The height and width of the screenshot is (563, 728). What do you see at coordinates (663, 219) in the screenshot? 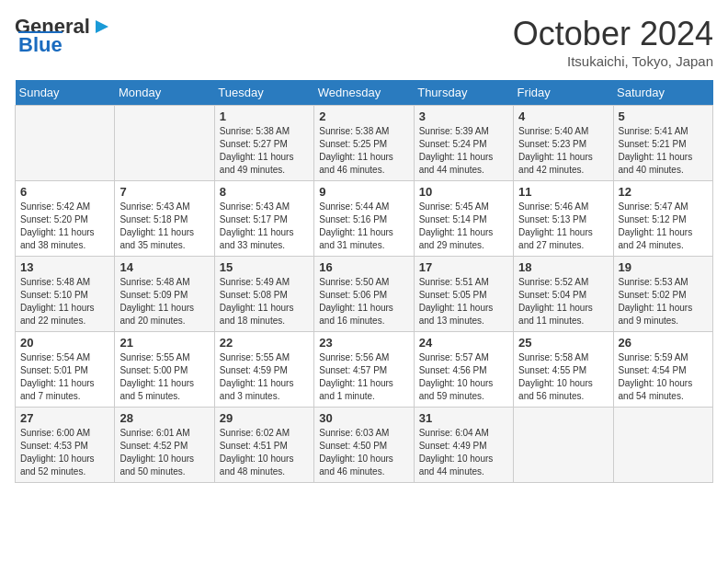
I see `calendar-cell: 12Sunrise: 5:47 AMSunset: 5:12 PMDayligh…` at bounding box center [663, 219].